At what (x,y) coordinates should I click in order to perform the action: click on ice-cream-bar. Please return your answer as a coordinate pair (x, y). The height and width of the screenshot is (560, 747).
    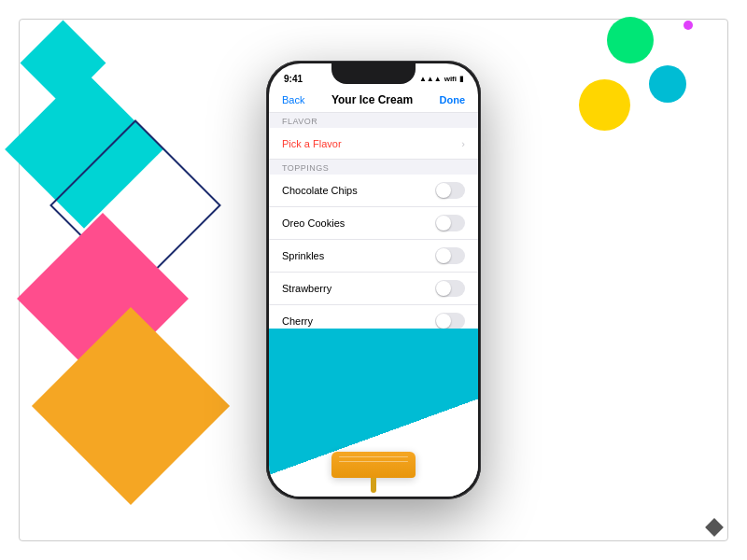
    Looking at the image, I should click on (374, 465).